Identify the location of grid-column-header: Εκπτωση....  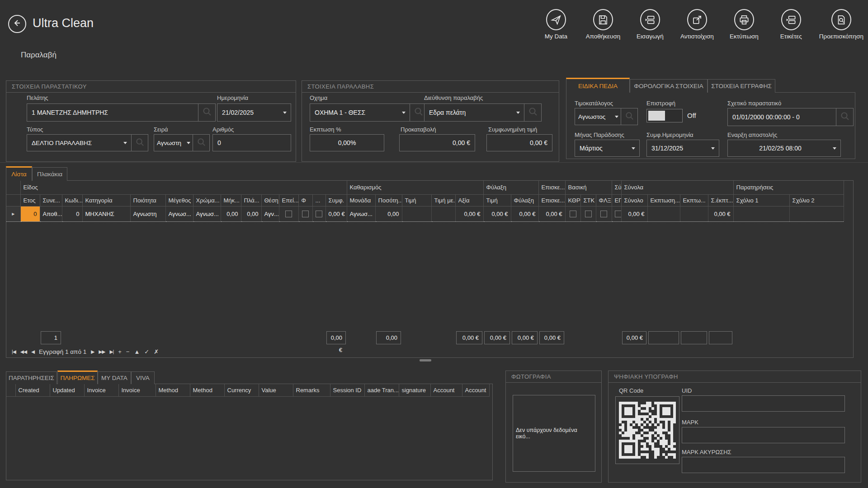
(664, 200).